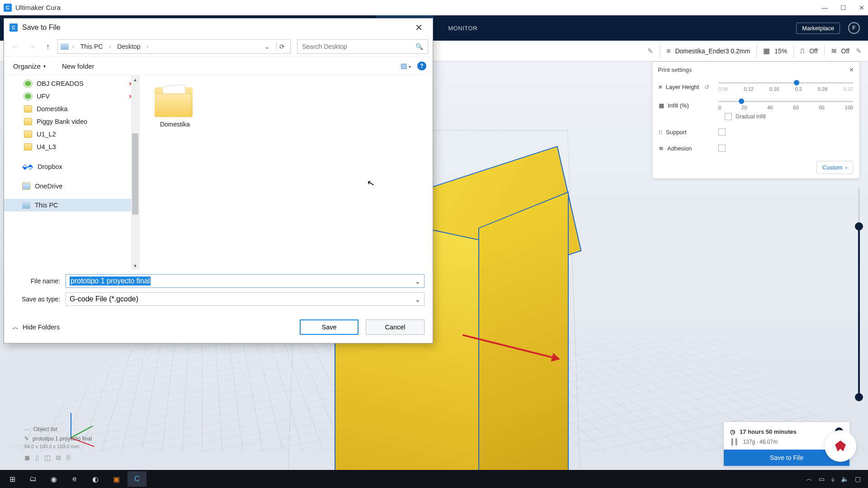 This screenshot has width=868, height=488. Describe the element at coordinates (69, 458) in the screenshot. I see `tool-paste-icon: ⎘` at that location.